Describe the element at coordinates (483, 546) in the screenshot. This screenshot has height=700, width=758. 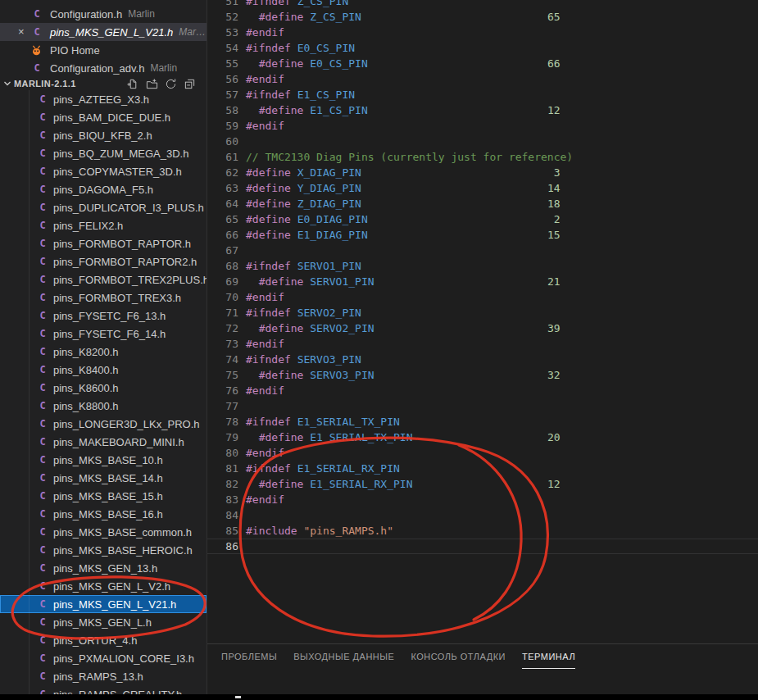
I see `code-line: 86` at that location.